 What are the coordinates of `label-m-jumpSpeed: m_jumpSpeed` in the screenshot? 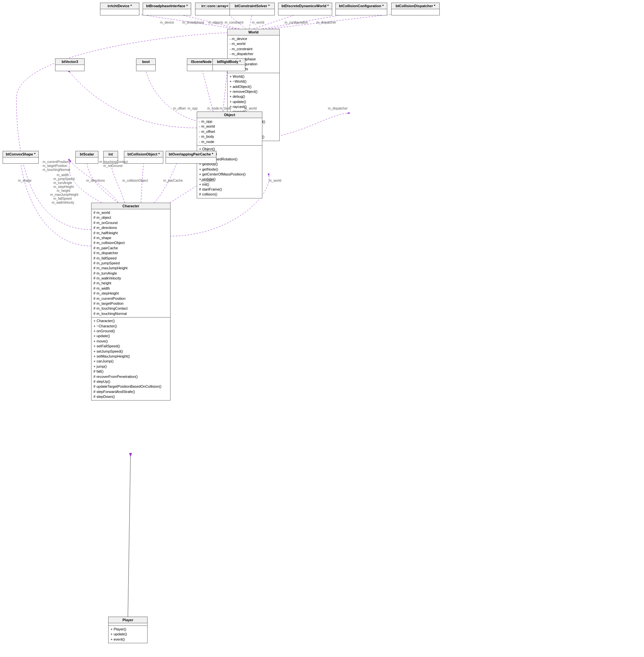 It's located at (64, 179).